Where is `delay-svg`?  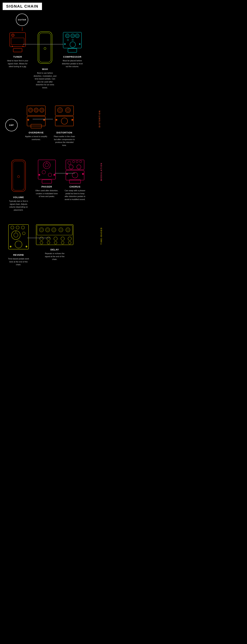
delay-svg is located at coordinates (55, 235).